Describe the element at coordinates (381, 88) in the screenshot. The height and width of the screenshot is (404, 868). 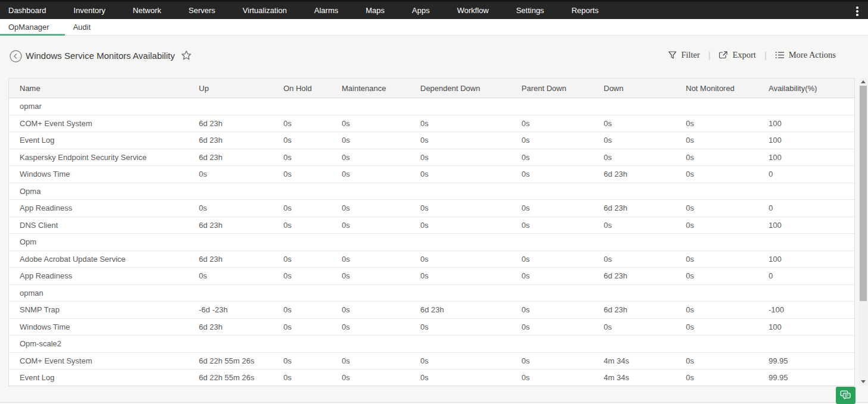
I see `column-header-maintenance: Maintenance` at that location.